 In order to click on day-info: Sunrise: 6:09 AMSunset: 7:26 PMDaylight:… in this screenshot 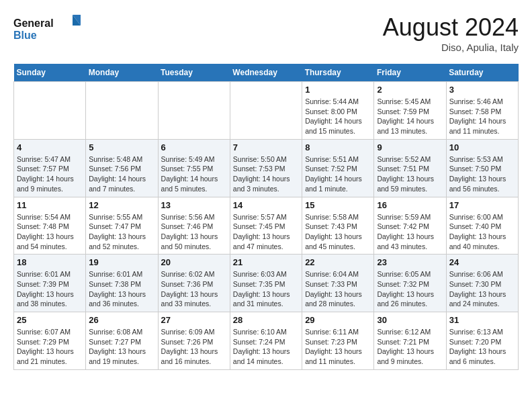, I will do `click(194, 347)`.